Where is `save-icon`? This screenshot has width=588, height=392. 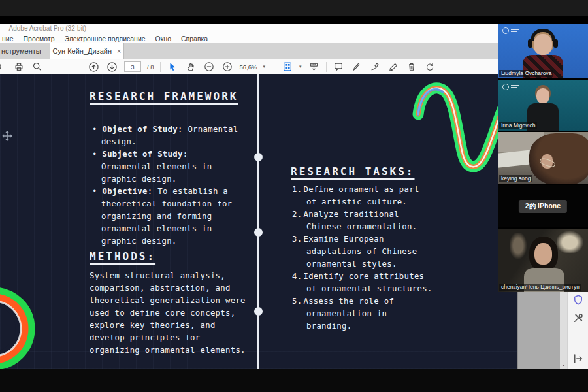
save-icon is located at coordinates (3, 67).